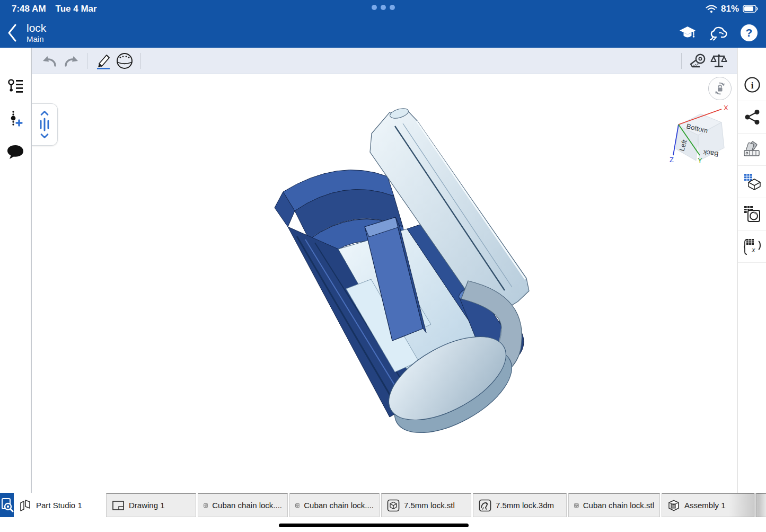  What do you see at coordinates (718, 33) in the screenshot?
I see `follow-mode-icon` at bounding box center [718, 33].